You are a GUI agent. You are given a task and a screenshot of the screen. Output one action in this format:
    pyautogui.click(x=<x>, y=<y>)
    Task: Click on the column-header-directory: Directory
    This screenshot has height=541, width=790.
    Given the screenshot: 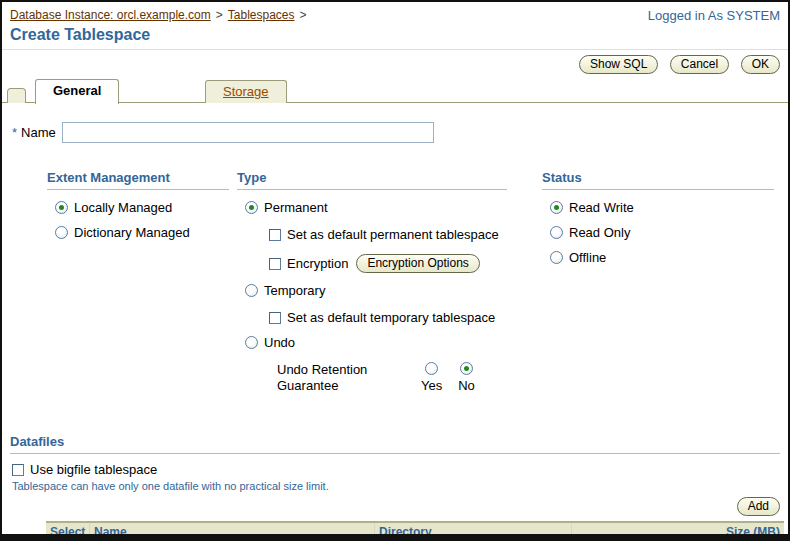 What is the action you would take?
    pyautogui.click(x=474, y=532)
    